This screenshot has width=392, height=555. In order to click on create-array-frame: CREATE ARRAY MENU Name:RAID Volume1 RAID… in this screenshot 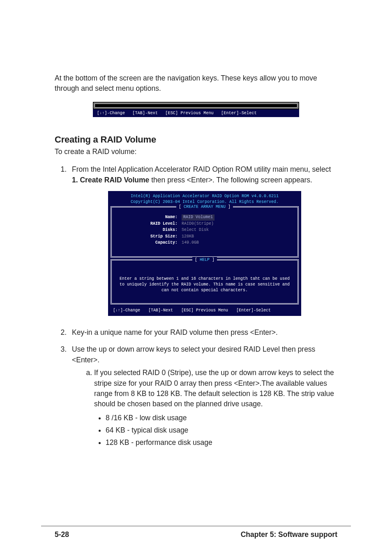, I will do `click(205, 232)`.